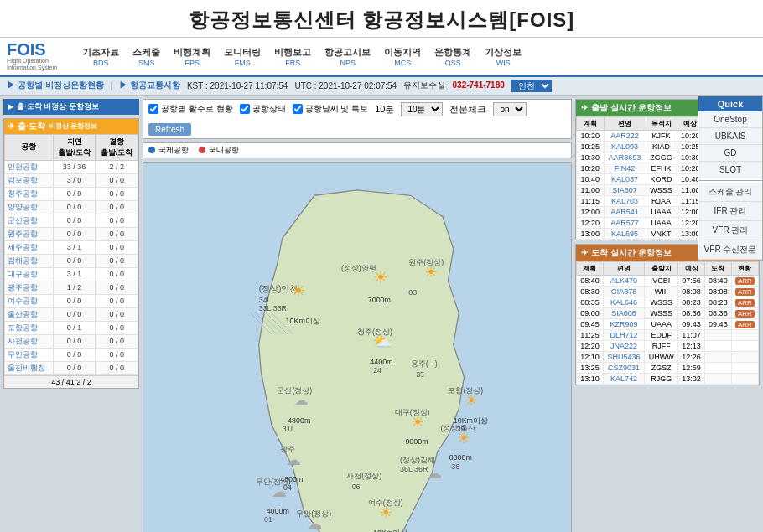  Describe the element at coordinates (625, 233) in the screenshot. I see `dep-flight: KAL695` at that location.